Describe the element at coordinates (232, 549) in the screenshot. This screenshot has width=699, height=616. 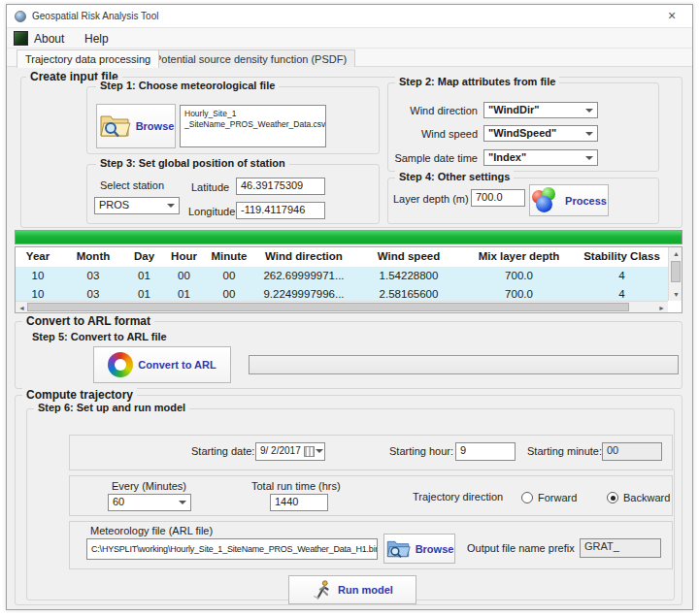
I see `arl-file-path-field: C:\HYSPLIT\working\Hourly_Site_1_SiteNam…` at that location.